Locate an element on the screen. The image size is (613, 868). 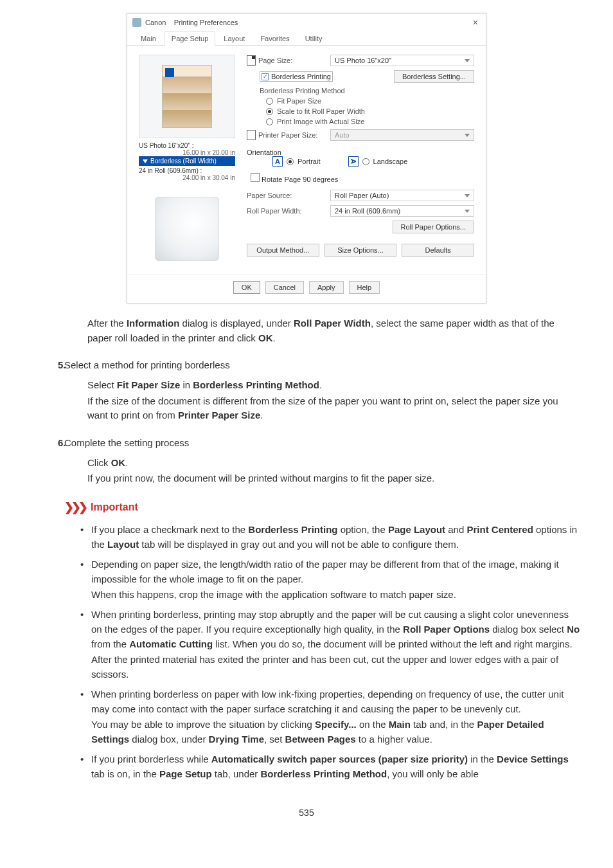
defaults-button: Defaults is located at coordinates (438, 250).